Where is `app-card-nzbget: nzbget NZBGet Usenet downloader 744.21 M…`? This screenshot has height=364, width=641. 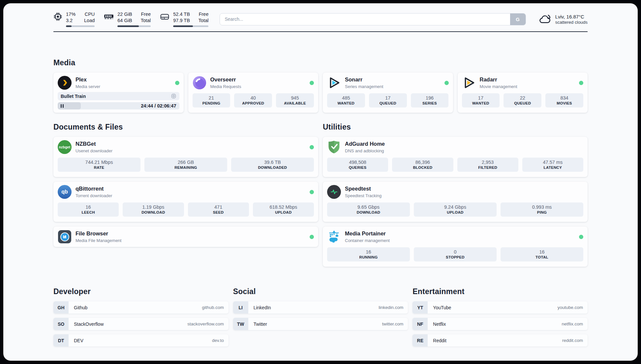 app-card-nzbget: nzbget NZBGet Usenet downloader 744.21 M… is located at coordinates (186, 157).